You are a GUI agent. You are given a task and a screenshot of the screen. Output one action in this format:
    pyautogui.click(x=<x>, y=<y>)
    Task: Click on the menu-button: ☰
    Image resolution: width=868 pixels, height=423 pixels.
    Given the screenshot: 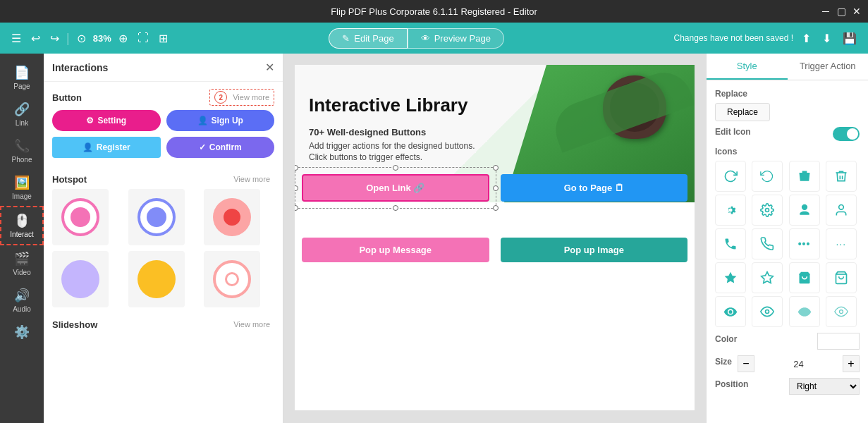 What is the action you would take?
    pyautogui.click(x=16, y=38)
    